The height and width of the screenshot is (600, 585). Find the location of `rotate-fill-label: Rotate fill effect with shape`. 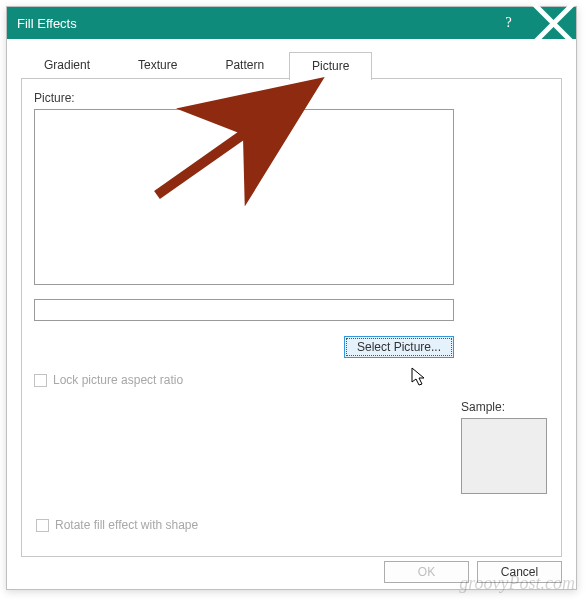

rotate-fill-label: Rotate fill effect with shape is located at coordinates (126, 525).